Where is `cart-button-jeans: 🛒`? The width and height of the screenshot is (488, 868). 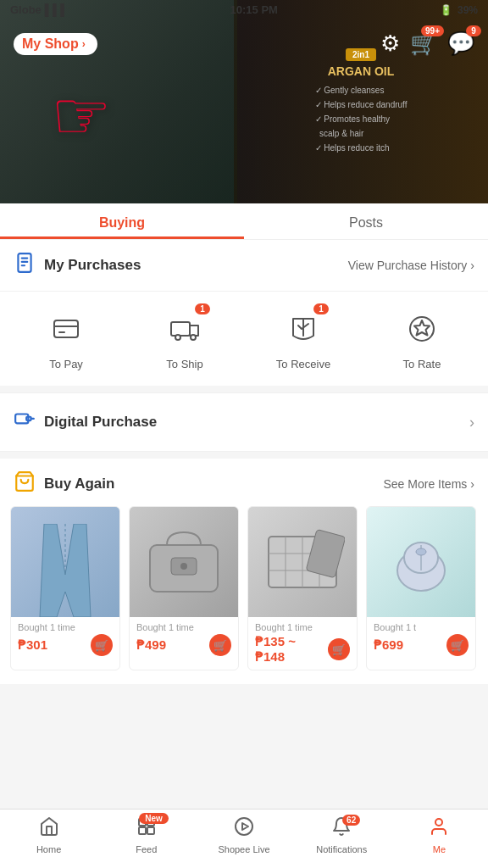 cart-button-jeans: 🛒 is located at coordinates (102, 645).